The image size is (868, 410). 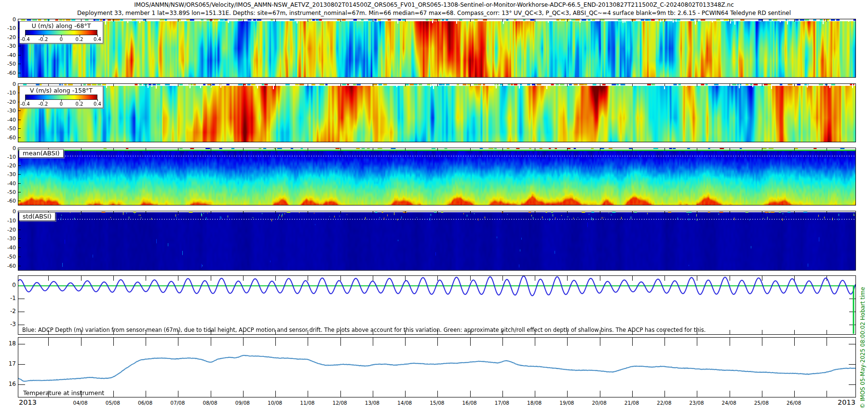 What do you see at coordinates (434, 5) in the screenshot?
I see `figure-title-filename: IMOS/ANMN/NSW/ORS065/Velocity/IMOS_ANMN-…` at bounding box center [434, 5].